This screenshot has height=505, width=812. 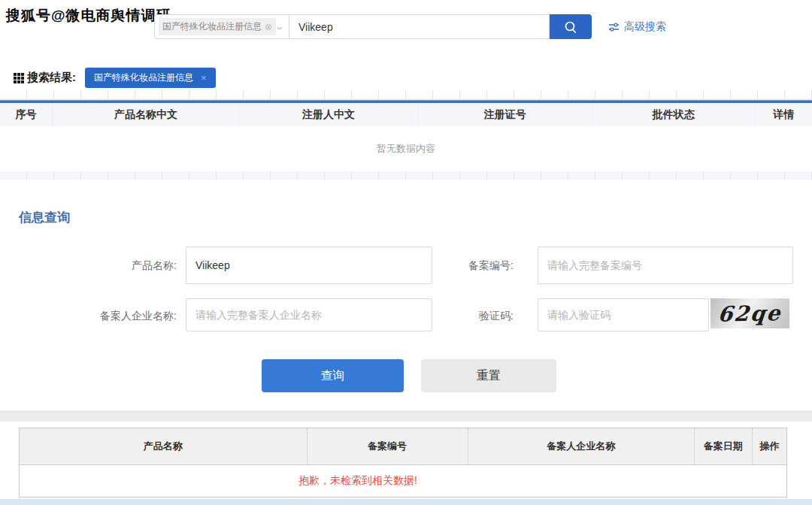 What do you see at coordinates (406, 114) in the screenshot?
I see `results-table-header: 序号 产品名称中文 注册人中文 注册证号 批件状态 详情` at bounding box center [406, 114].